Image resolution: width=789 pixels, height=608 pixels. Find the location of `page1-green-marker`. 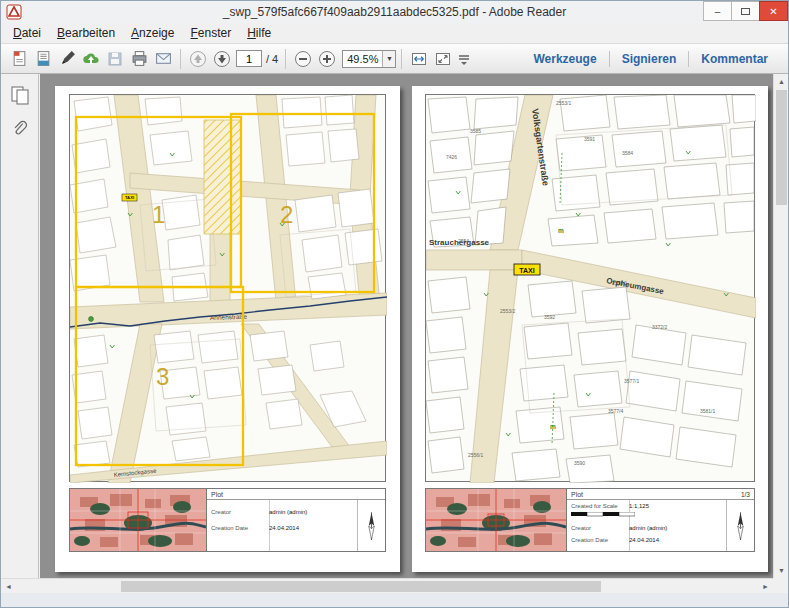

page1-green-marker is located at coordinates (92, 320).